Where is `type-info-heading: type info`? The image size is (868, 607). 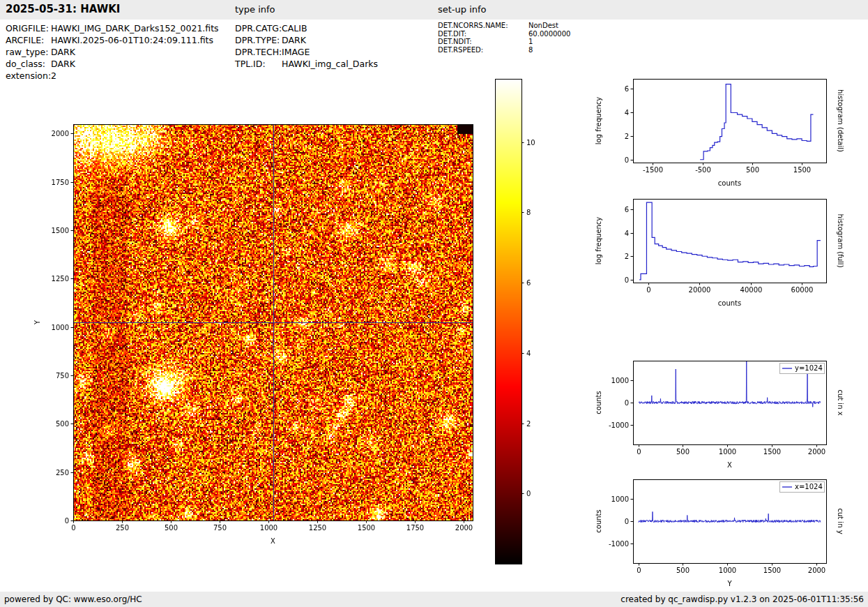
type-info-heading: type info is located at coordinates (255, 10).